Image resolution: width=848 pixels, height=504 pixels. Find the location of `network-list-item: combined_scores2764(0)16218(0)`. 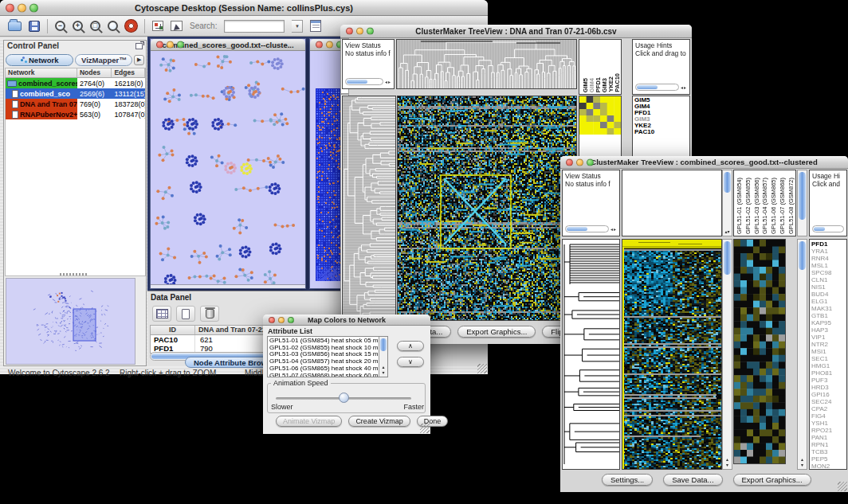

network-list-item: combined_scores2764(0)16218(0) is located at coordinates (75, 83).